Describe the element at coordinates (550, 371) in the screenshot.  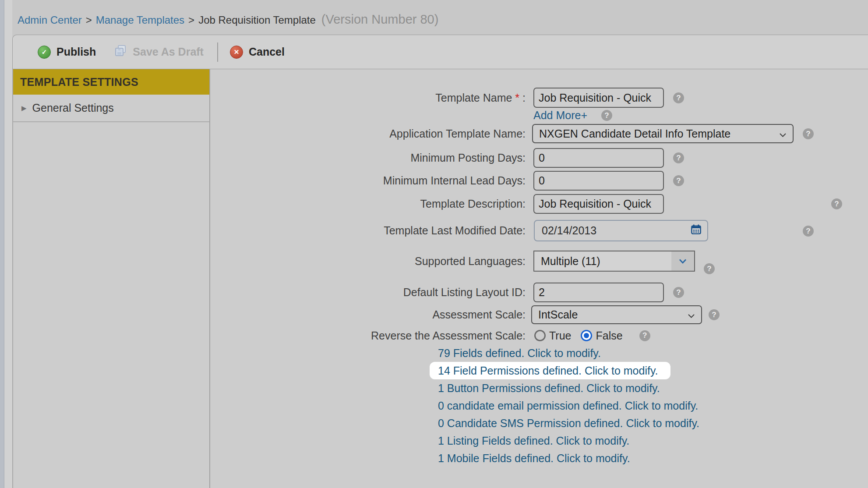
I see `highlight-pill: 14 Field Permissions defined. Click to m…` at that location.